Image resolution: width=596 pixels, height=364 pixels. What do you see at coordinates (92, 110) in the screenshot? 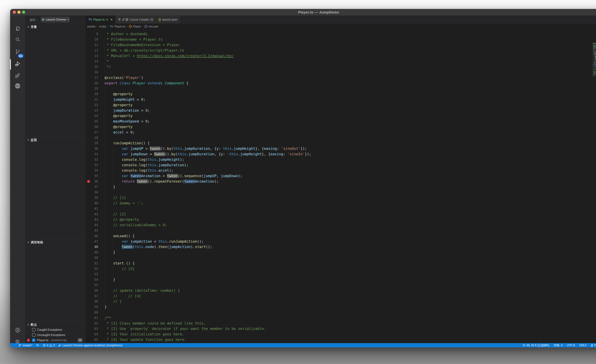
I see `line-number: 23` at bounding box center [92, 110].